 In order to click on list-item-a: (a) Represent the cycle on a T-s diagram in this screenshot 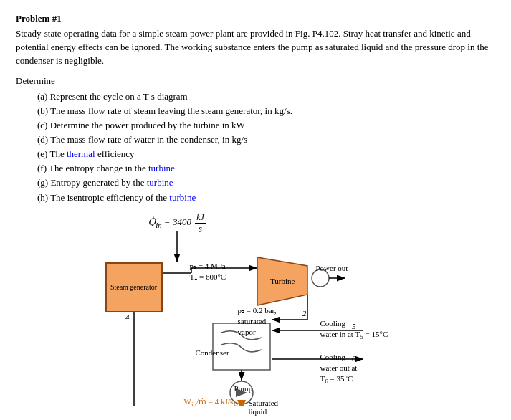, I will do `click(267, 97)`.